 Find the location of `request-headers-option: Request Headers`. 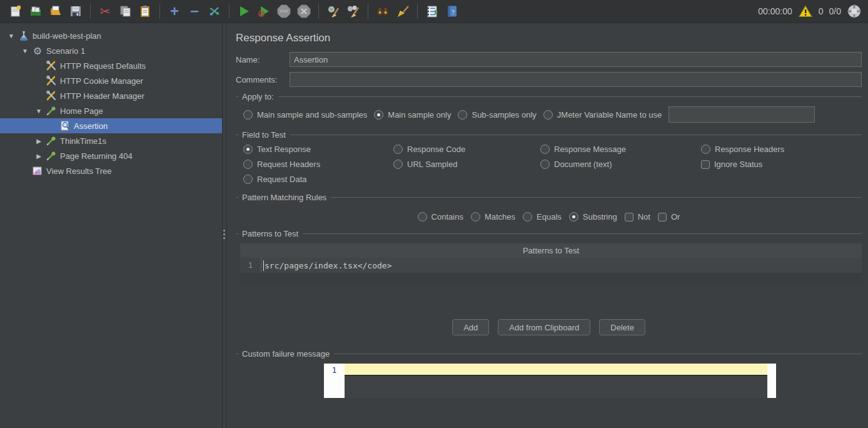

request-headers-option: Request Headers is located at coordinates (318, 164).